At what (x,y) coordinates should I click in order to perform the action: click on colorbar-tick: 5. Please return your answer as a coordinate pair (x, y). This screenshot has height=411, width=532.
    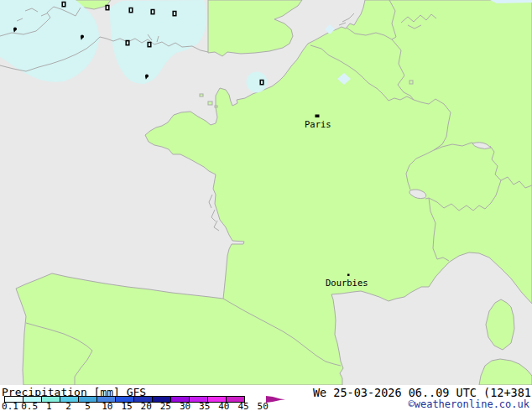
    Looking at the image, I should click on (87, 407).